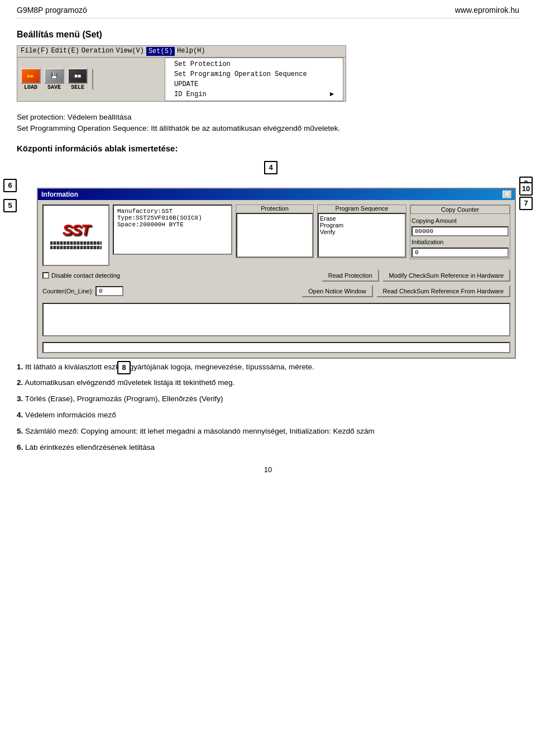 The width and height of the screenshot is (536, 756). Describe the element at coordinates (268, 35) in the screenshot. I see `section1-title: Beállítás menü (Set)` at that location.